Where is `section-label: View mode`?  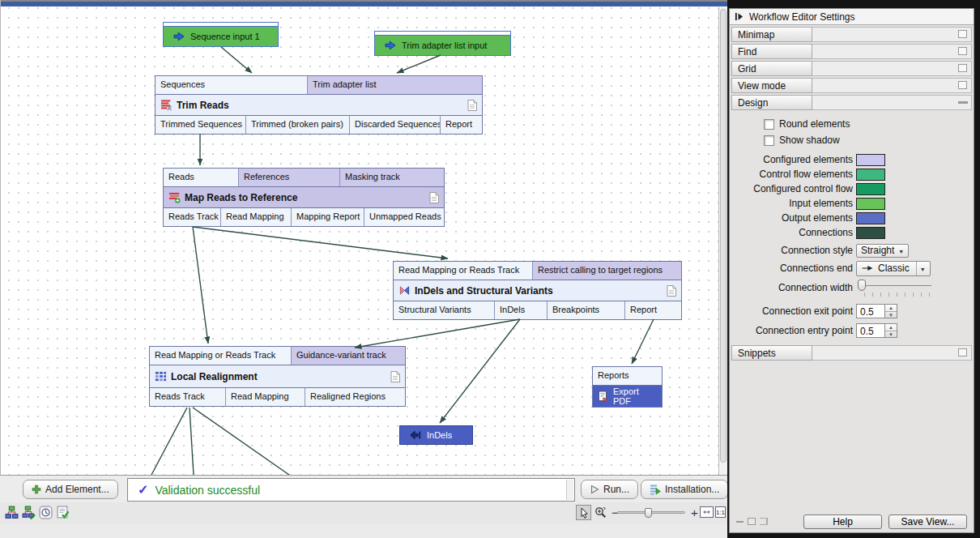
section-label: View mode is located at coordinates (772, 86).